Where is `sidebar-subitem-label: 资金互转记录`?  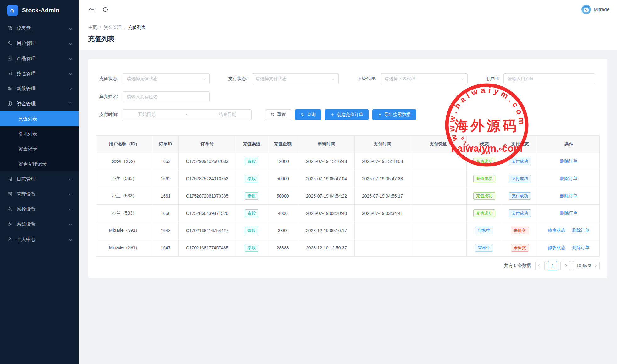 sidebar-subitem-label: 资金互转记录 is located at coordinates (32, 164).